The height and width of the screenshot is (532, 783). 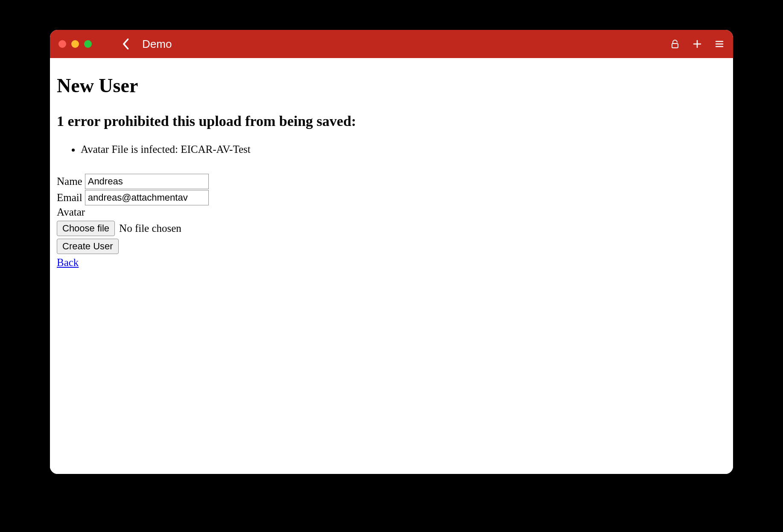 I want to click on error-heading: 1 error prohibited this upload from bein…, so click(x=392, y=121).